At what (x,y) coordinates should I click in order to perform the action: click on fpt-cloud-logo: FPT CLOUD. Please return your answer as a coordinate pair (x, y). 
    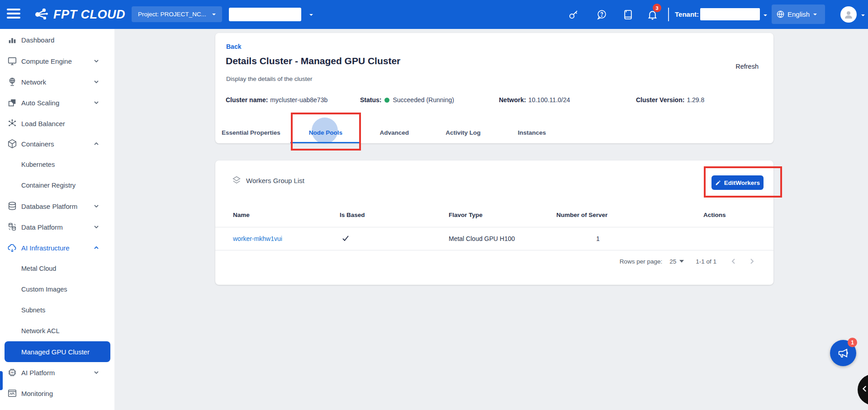
    Looking at the image, I should click on (79, 14).